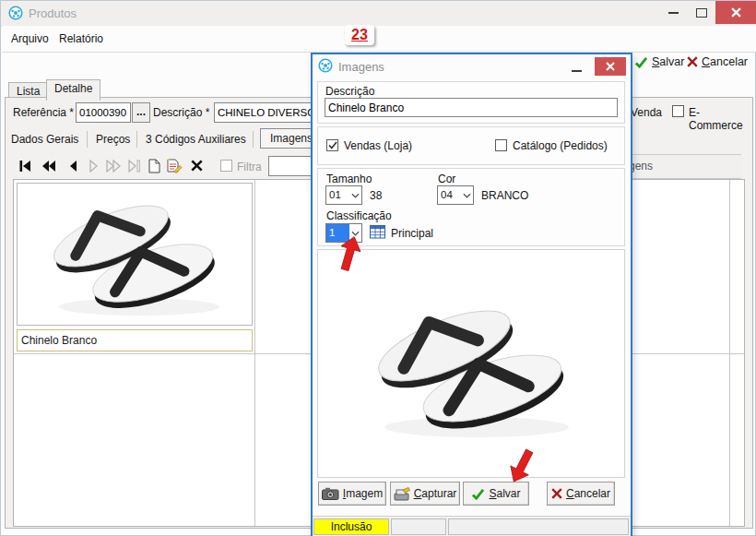 Image resolution: width=756 pixels, height=536 pixels. I want to click on menu-arquivo: Arquivo, so click(30, 39).